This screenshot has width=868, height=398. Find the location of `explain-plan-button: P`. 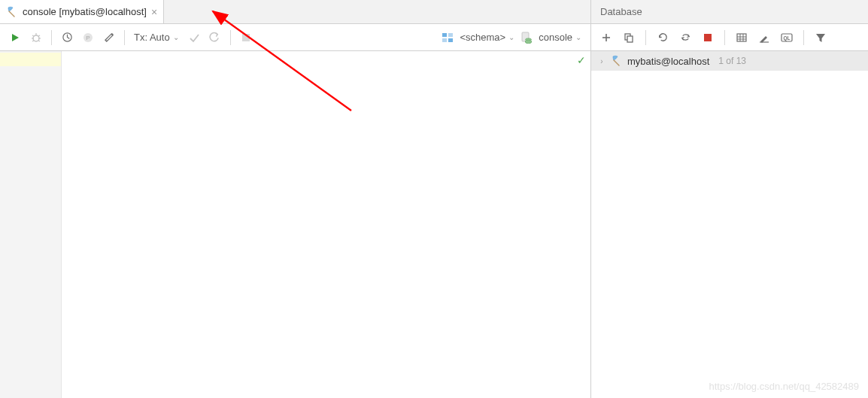

explain-plan-button: P is located at coordinates (88, 38).